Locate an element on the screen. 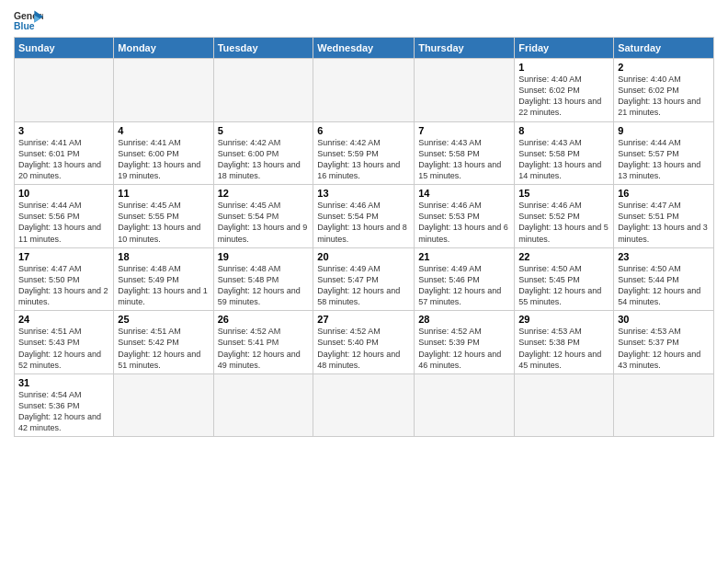  day-info: Sunrise: 4:42 AM Sunset: 6:00 PM Dayligh… is located at coordinates (264, 160).